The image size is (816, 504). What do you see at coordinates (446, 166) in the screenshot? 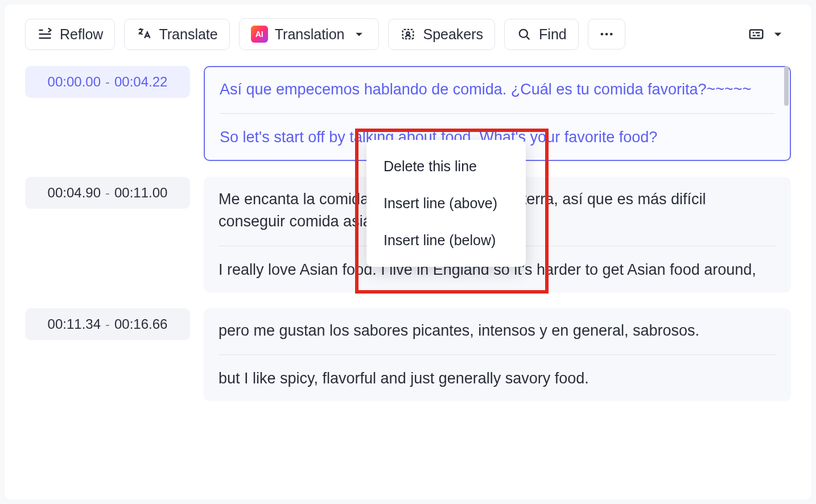
I see `menu-item-delete-line: Delete this line` at bounding box center [446, 166].